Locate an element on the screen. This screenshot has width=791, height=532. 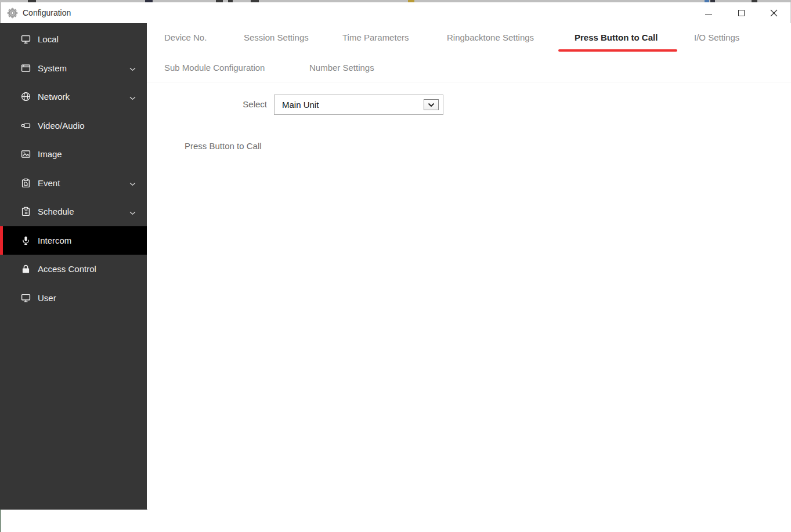
tab-time-parameters: Time Parameters is located at coordinates (375, 38).